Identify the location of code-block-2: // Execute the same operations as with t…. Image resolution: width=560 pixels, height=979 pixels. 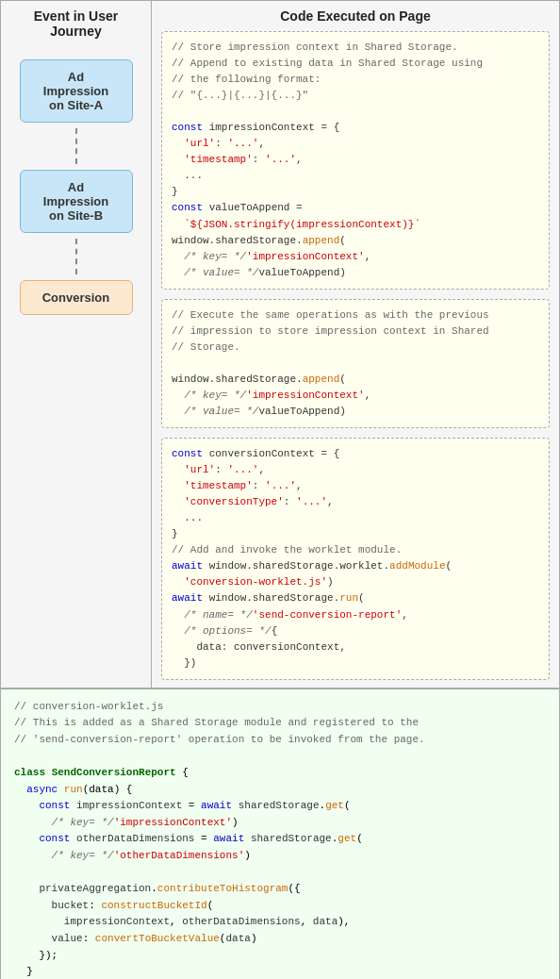
(355, 364).